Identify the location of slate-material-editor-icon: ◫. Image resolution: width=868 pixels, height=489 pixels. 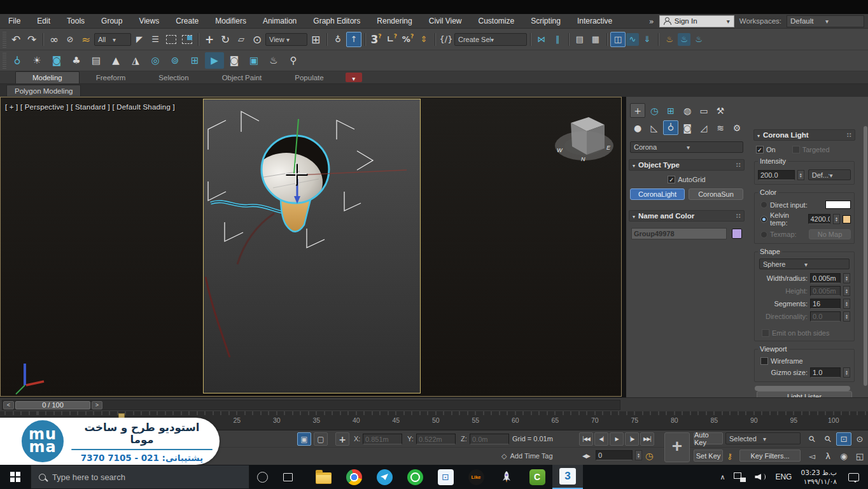
(618, 39).